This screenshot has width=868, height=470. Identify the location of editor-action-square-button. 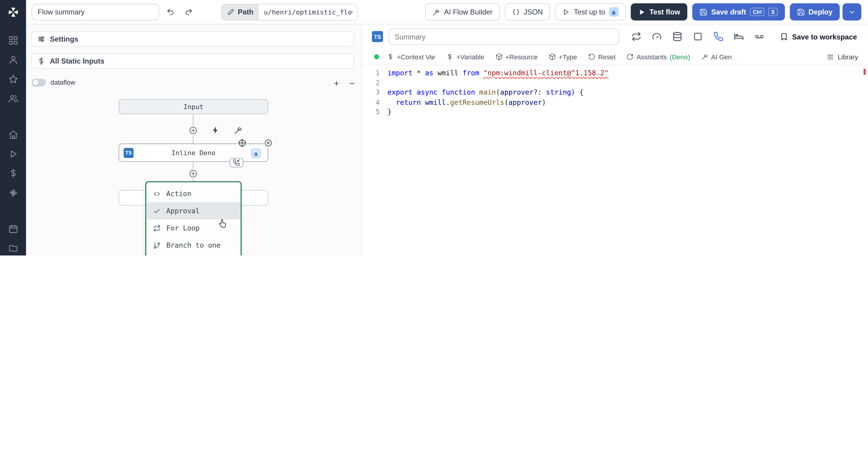
(698, 36).